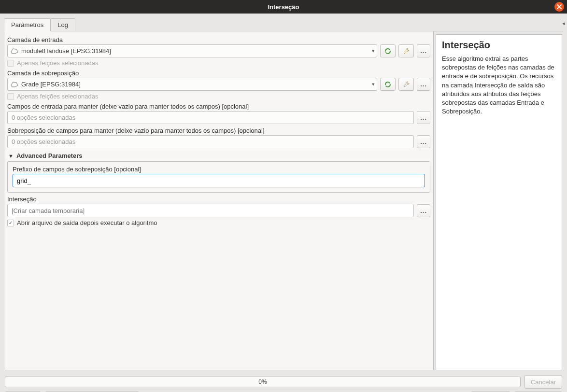 The image size is (567, 392). I want to click on advanced-parameters-title: Advanced Parameters, so click(49, 155).